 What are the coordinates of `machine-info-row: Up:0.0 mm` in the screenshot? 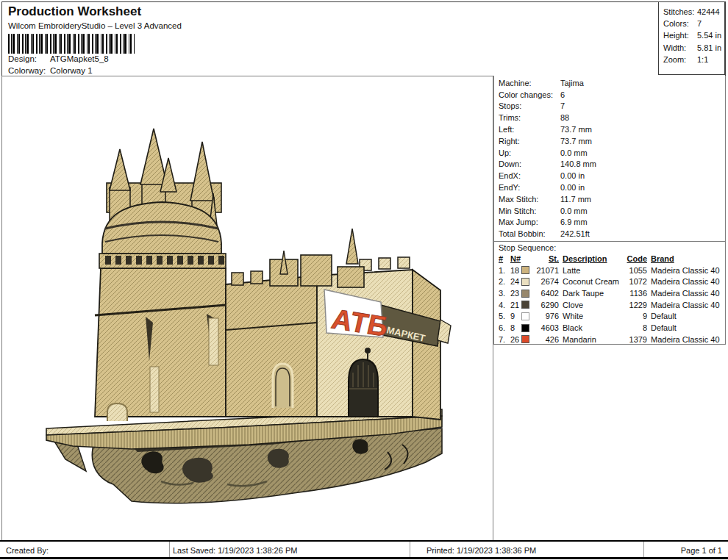 It's located at (612, 153).